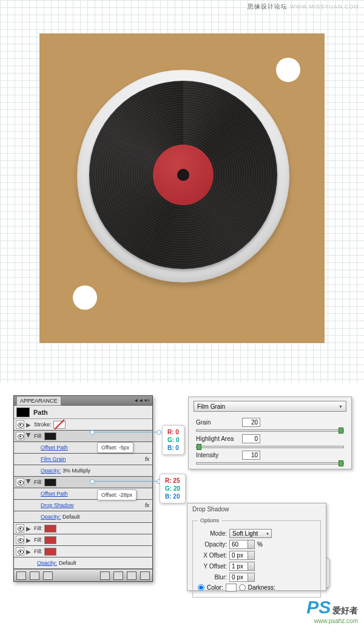  What do you see at coordinates (257, 557) in the screenshot?
I see `drop-shadow-options: Options Mode:Soft Light Opacity:60% X Of…` at bounding box center [257, 557].